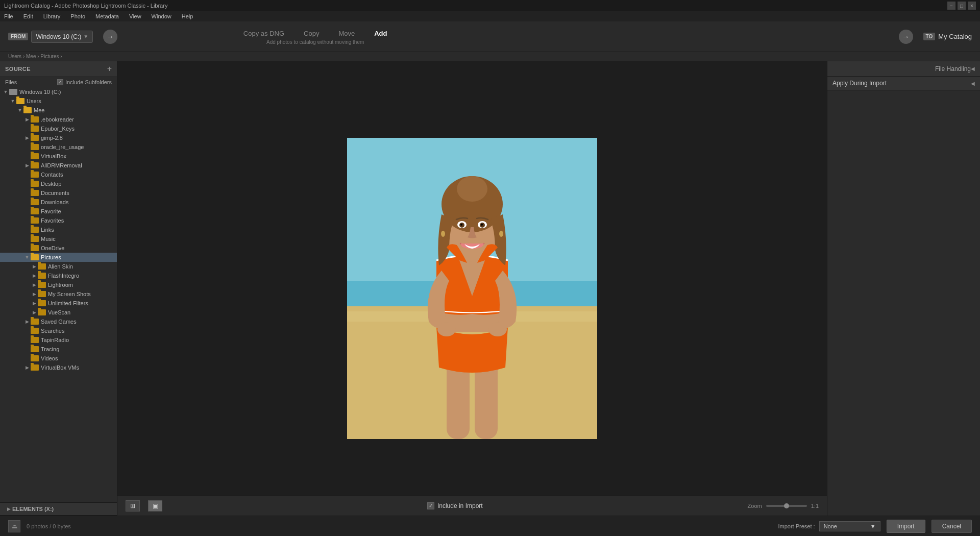  What do you see at coordinates (906, 526) in the screenshot?
I see `import-button: Import` at bounding box center [906, 526].